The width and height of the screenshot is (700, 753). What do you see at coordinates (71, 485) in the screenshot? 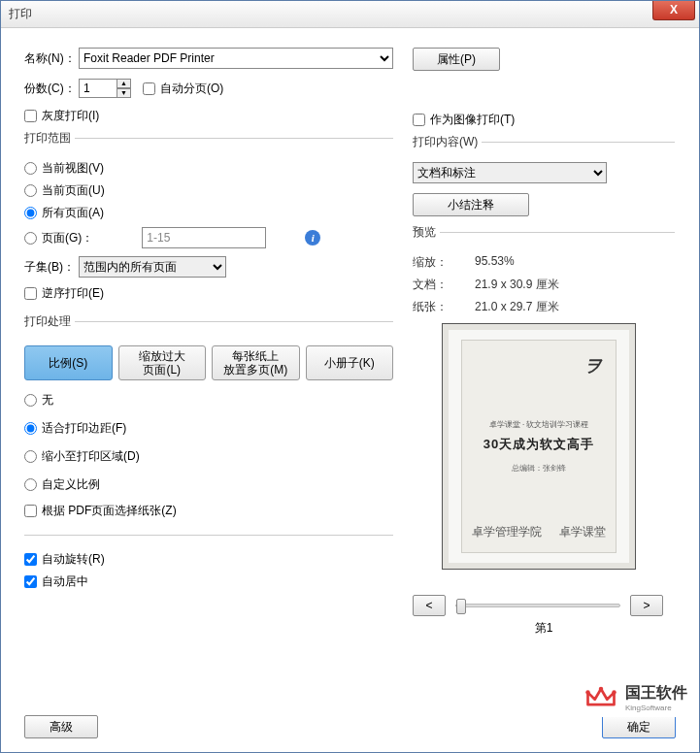
I see `custom-scale-label: 自定义比例` at bounding box center [71, 485].